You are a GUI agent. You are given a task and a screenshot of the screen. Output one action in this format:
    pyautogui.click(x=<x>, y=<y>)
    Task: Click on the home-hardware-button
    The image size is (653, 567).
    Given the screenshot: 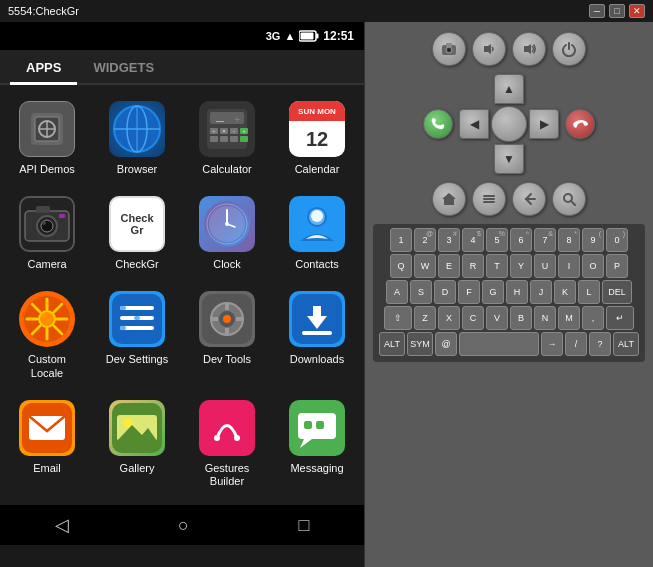 What is the action you would take?
    pyautogui.click(x=449, y=199)
    